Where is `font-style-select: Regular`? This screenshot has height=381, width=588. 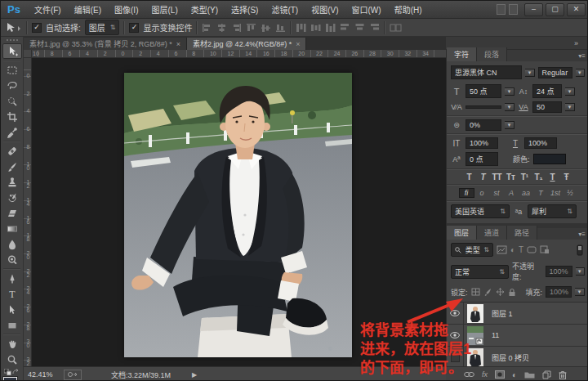 font-style-select: Regular is located at coordinates (555, 73).